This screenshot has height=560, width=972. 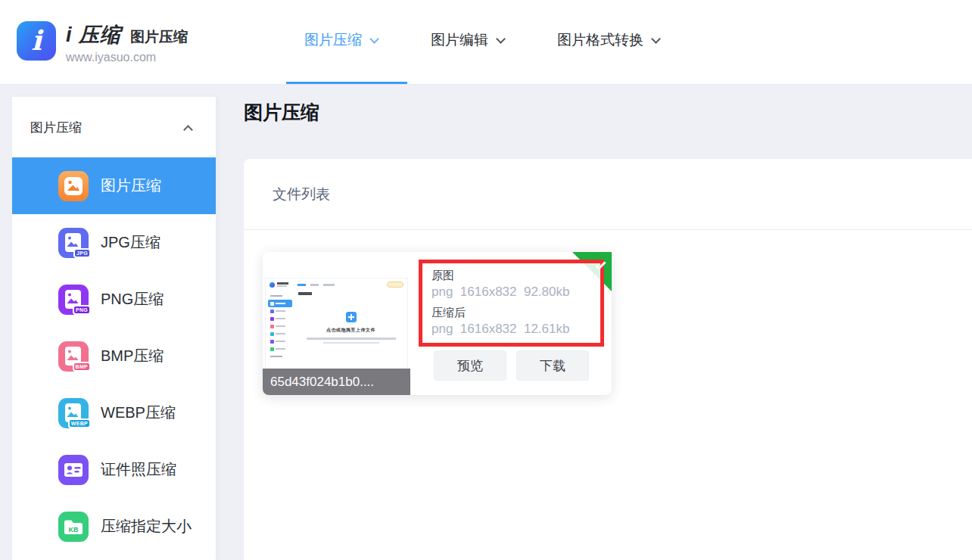 I want to click on compressed-label: 压缩后, so click(x=516, y=312).